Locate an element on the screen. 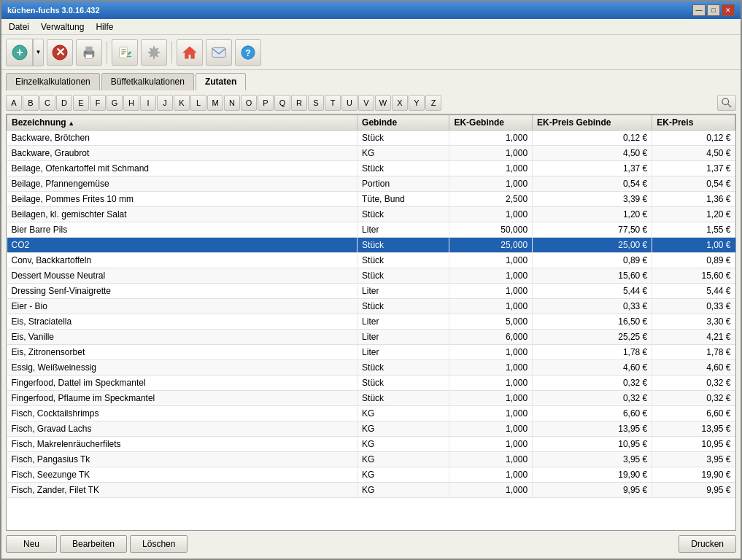 The image size is (742, 560). delete-button: ✕ is located at coordinates (60, 52).